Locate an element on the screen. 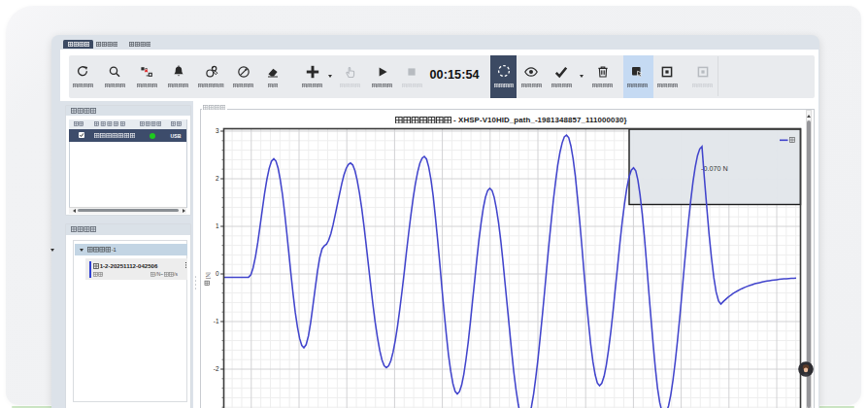  svg-text: -0.070 N is located at coordinates (715, 169).